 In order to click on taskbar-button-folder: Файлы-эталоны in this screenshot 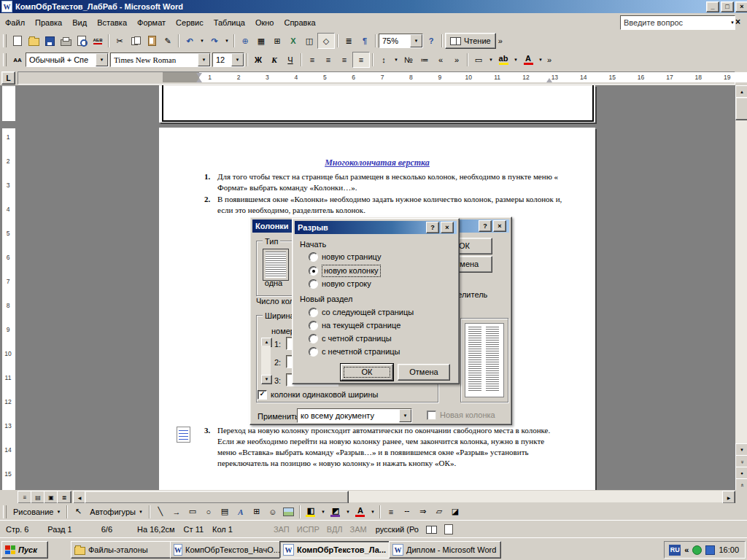, I will do `click(122, 550)`.